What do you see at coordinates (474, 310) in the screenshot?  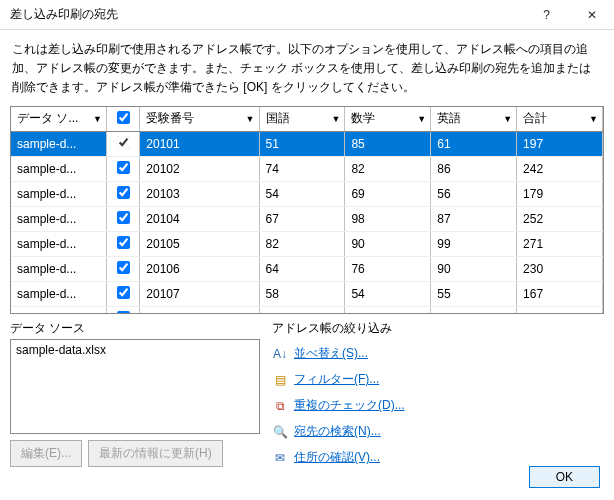 I see `cell-eigo: 75` at bounding box center [474, 310].